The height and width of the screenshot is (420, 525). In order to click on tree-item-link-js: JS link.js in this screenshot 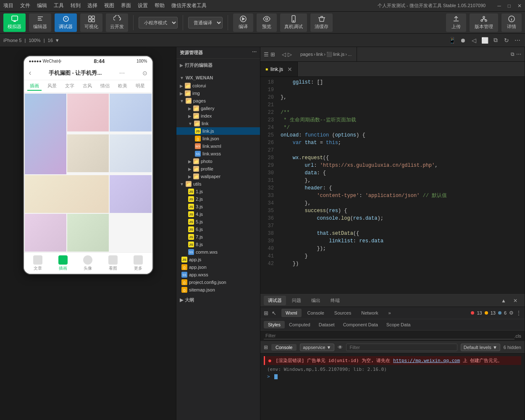, I will do `click(218, 131)`.